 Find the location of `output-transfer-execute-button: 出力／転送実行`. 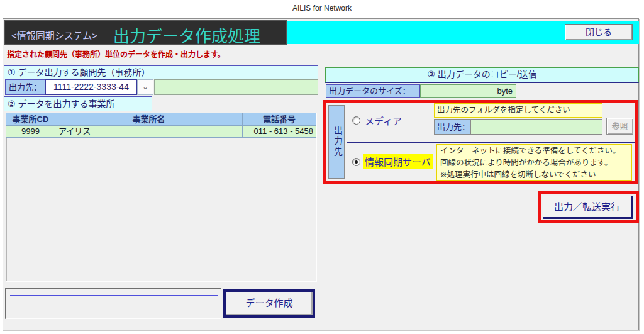

output-transfer-execute-button: 出力／転送実行 is located at coordinates (587, 208).